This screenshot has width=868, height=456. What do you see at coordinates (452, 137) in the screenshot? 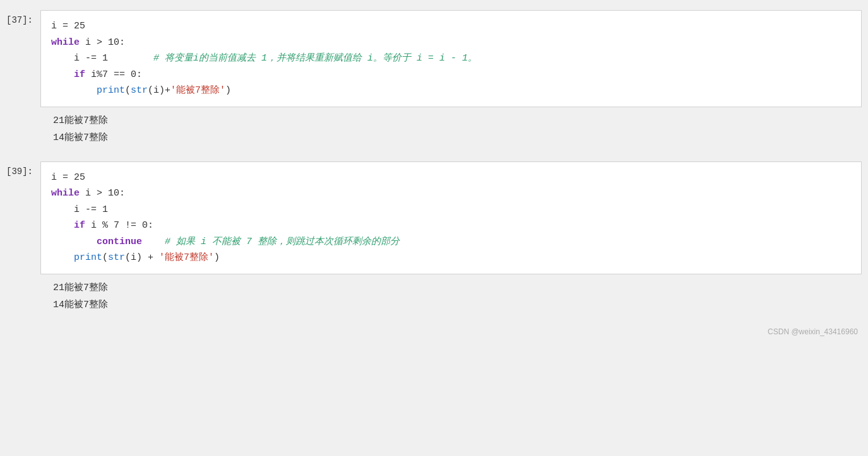
I see `output-line-0-1: 14能被7整除` at bounding box center [452, 137].